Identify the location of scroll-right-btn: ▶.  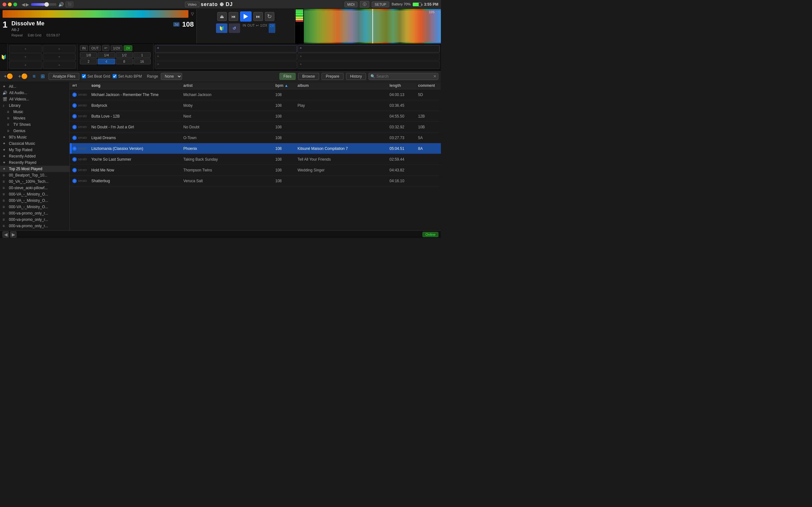
(13, 235).